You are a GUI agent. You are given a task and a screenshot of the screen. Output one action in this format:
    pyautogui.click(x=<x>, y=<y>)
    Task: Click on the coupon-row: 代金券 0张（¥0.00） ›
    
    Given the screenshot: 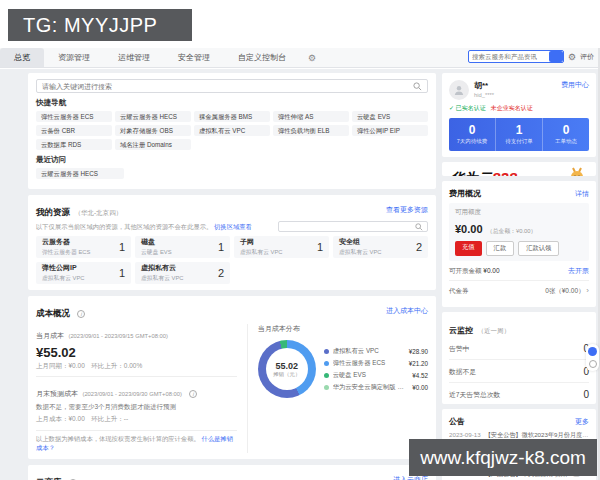 What is the action you would take?
    pyautogui.click(x=519, y=290)
    